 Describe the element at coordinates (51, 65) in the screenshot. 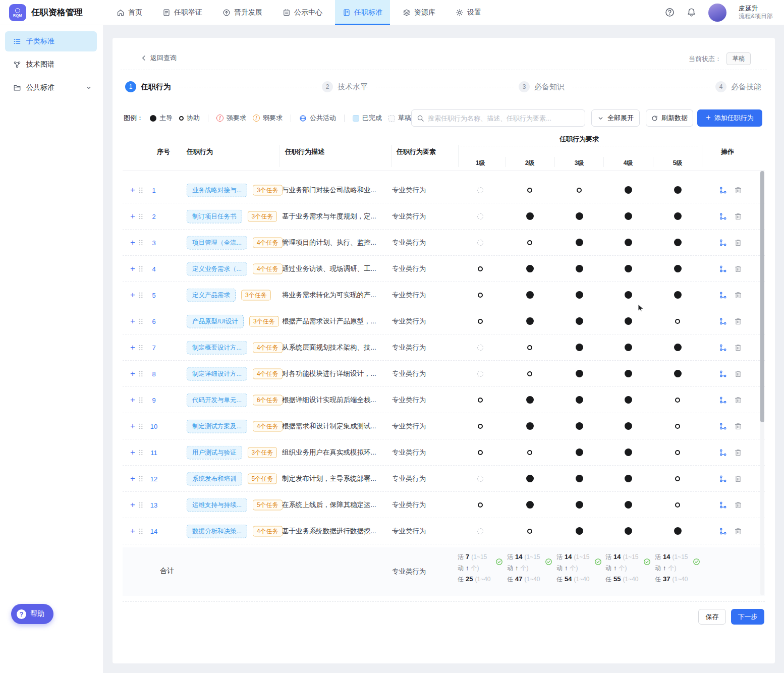

I see `sidebar-item-2: 技术图谱` at that location.